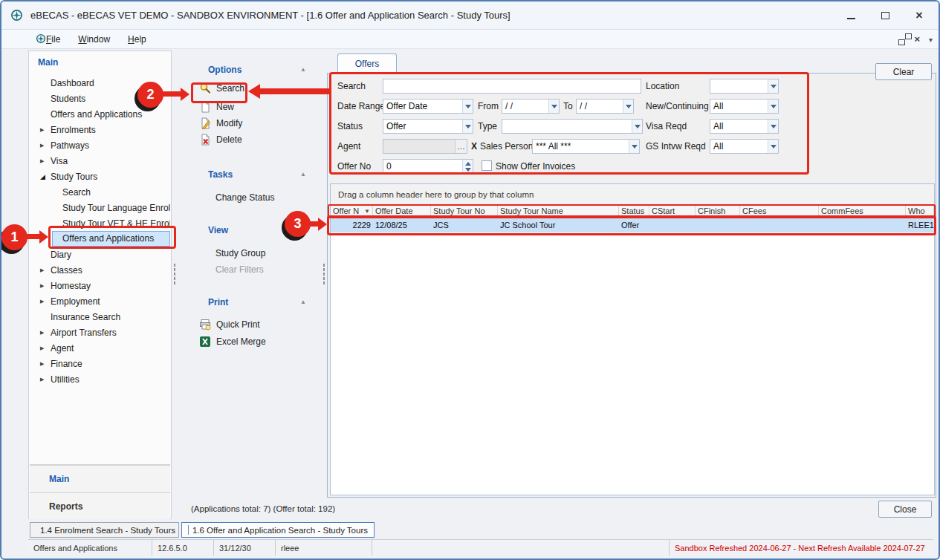  Describe the element at coordinates (45, 177) in the screenshot. I see `tree-expand-icon: ◢` at that location.